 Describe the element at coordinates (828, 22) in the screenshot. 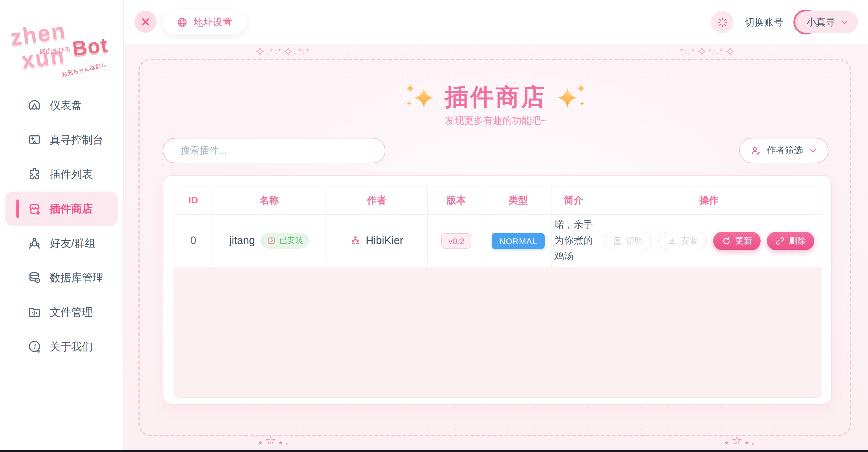

I see `account-menu-button: 小真寻` at that location.